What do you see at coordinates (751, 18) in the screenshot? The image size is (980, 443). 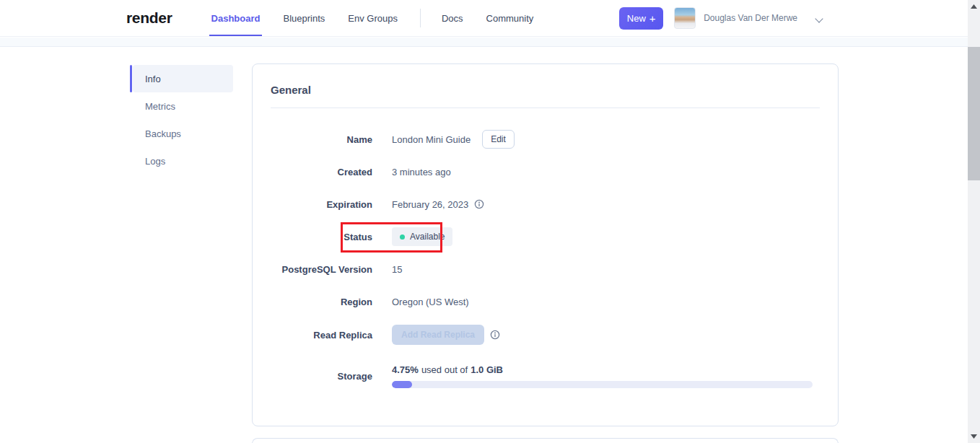 I see `user-name: Douglas Van Der Merwe` at bounding box center [751, 18].